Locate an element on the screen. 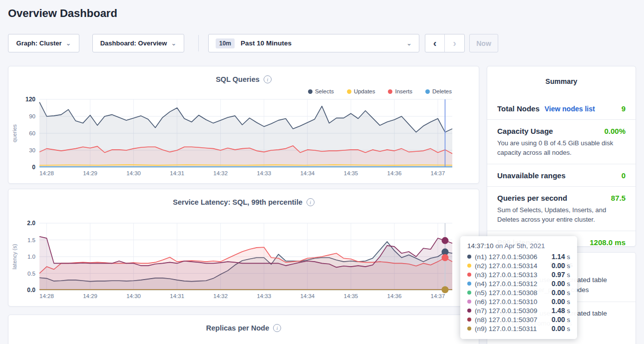 The image size is (644, 344). tooltip-node-row: (n4) 127.0.0.1:503120.00 s is located at coordinates (519, 284).